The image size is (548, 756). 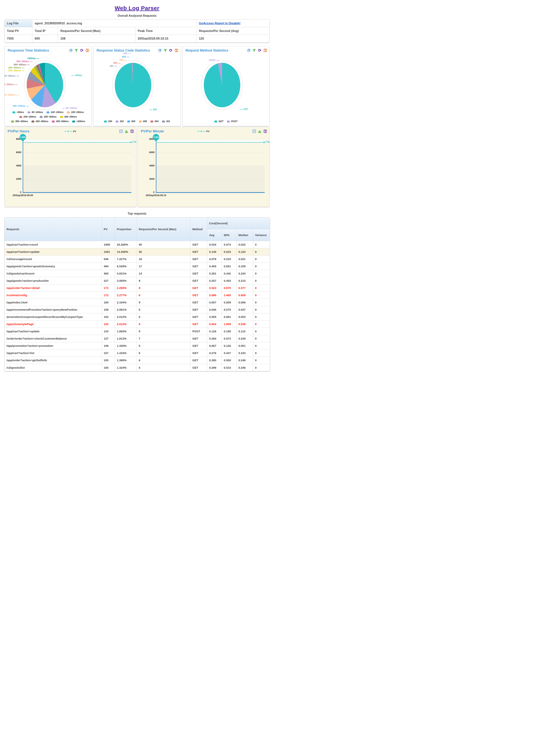 I want to click on y-axis-tick-label: 8000, so click(x=149, y=139).